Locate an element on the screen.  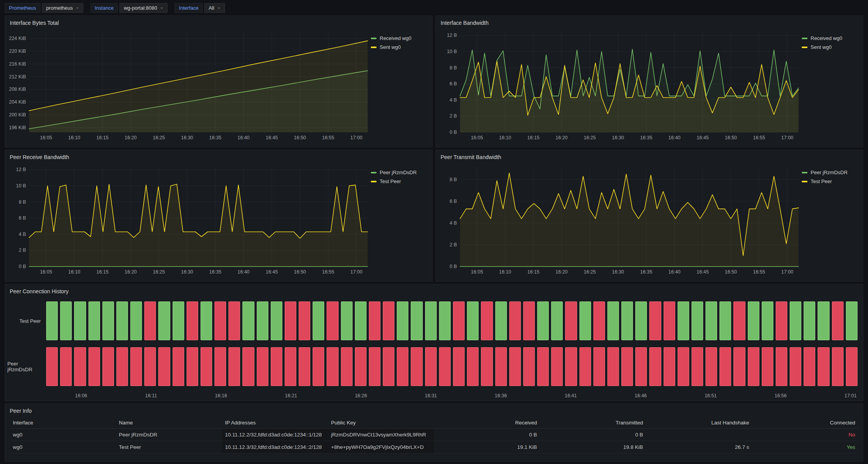
panel-title: Interface Bytes Total is located at coordinates (219, 22).